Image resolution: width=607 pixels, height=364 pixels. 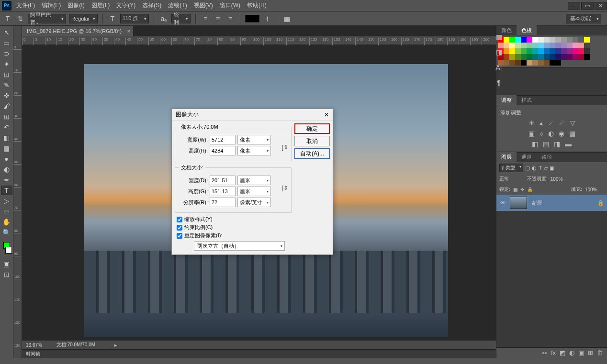 I want to click on layer-filter-type: ρ 类型, so click(x=511, y=168).